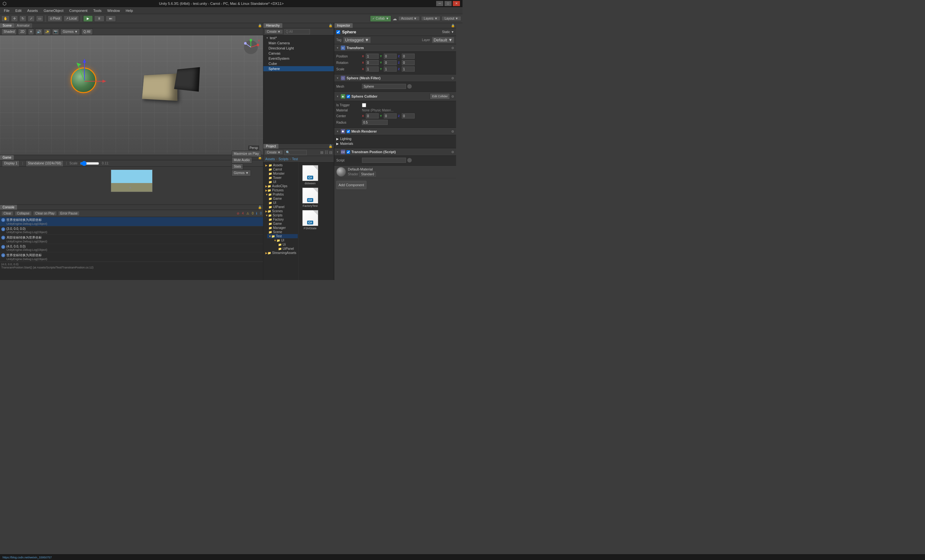  Describe the element at coordinates (242, 160) in the screenshot. I see `mute-button: Mute Audio` at that location.